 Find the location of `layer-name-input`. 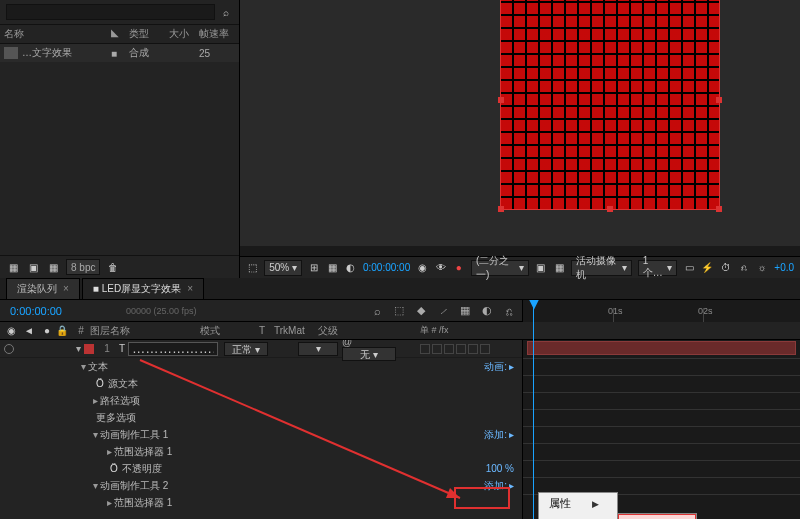

layer-name-input is located at coordinates (173, 349).